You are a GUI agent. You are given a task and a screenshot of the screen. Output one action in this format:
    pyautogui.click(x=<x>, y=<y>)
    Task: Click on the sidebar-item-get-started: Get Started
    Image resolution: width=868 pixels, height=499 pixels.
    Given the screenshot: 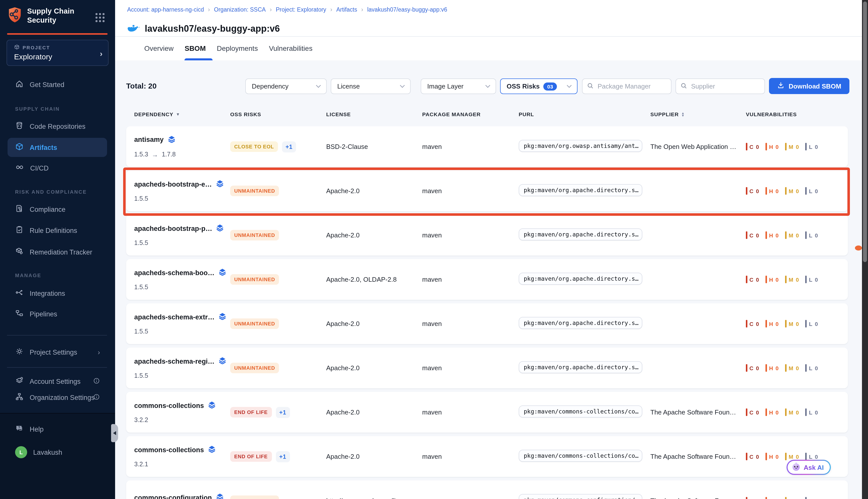 What is the action you would take?
    pyautogui.click(x=58, y=84)
    